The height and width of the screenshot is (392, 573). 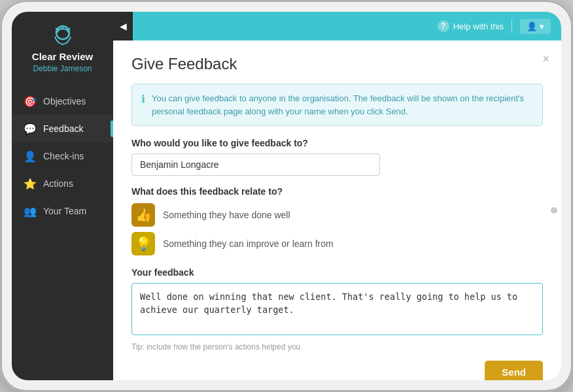 What do you see at coordinates (338, 229) in the screenshot?
I see `feedback-options: 👍 Something they have done well 💡 Someth…` at bounding box center [338, 229].